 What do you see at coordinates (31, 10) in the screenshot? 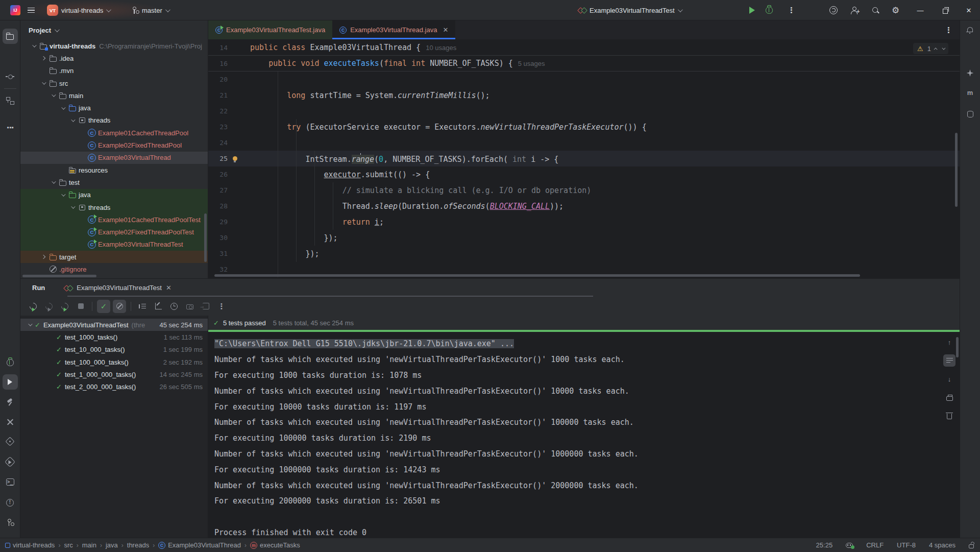
I see `main-menu-button` at bounding box center [31, 10].